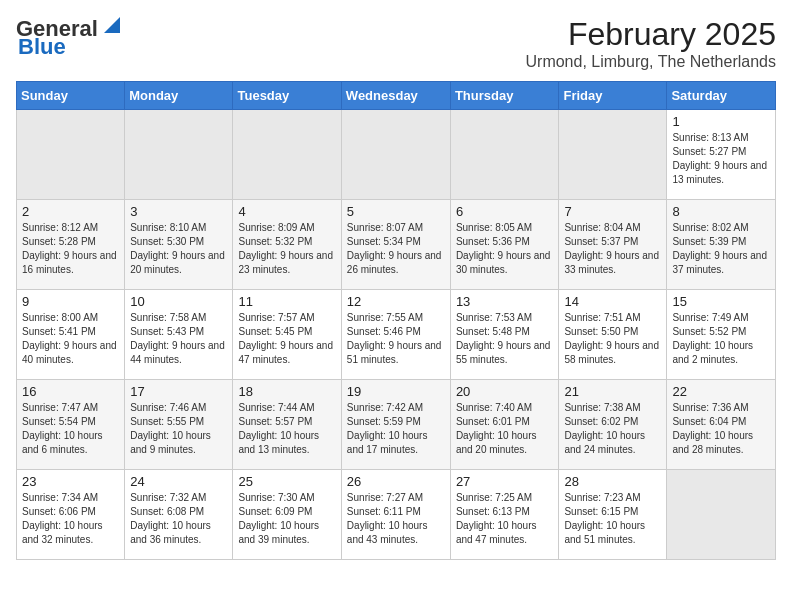 The image size is (792, 612). I want to click on calendar-cell: 3Sunrise: 8:10 AM Sunset: 5:30 PM Daylig…, so click(179, 245).